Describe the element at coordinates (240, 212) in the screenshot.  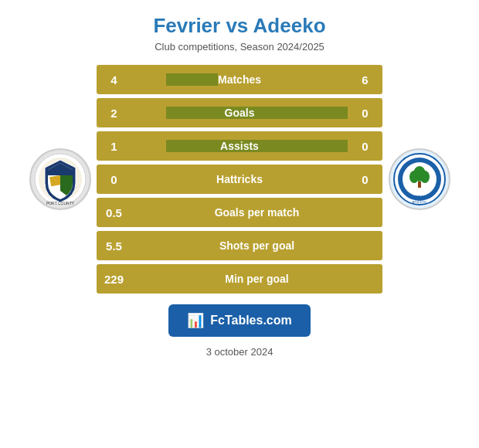
I see `stat-row: 0.5 Goals per match` at that location.